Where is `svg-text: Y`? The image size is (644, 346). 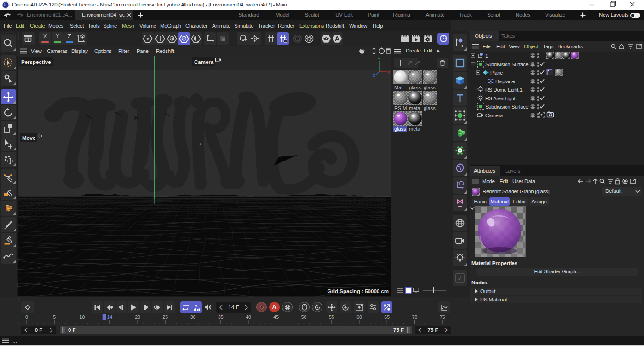 svg-text: Y is located at coordinates (379, 59).